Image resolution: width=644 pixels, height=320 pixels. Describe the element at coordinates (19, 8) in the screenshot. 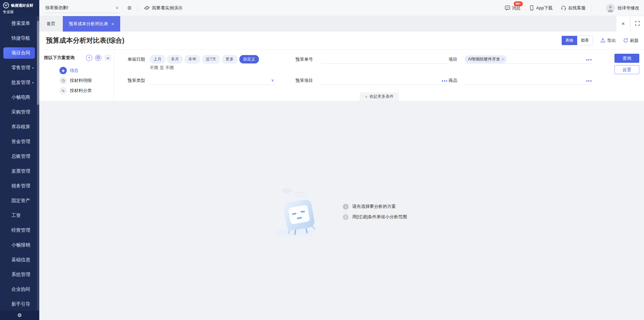

I see `logo-block: 畅捷通好业财 专业版` at that location.